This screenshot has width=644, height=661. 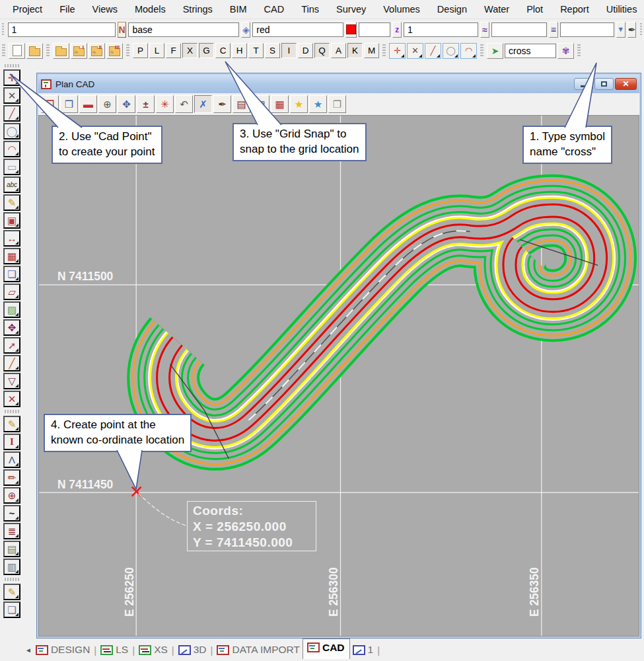 I want to click on tab-3d: 3D, so click(x=193, y=650).